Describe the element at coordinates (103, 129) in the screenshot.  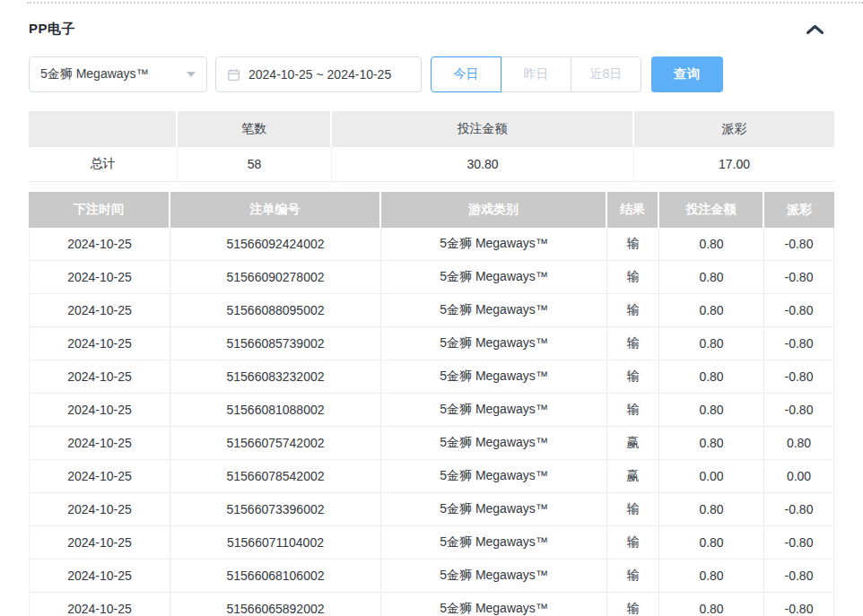
I see `summary-header-cell` at that location.